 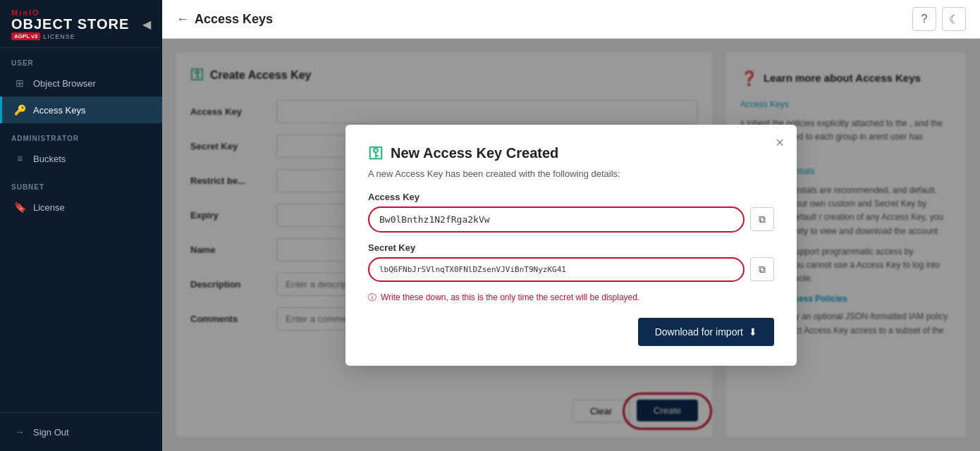 I want to click on sidebar-item-sign-out: → Sign Out, so click(x=81, y=432).